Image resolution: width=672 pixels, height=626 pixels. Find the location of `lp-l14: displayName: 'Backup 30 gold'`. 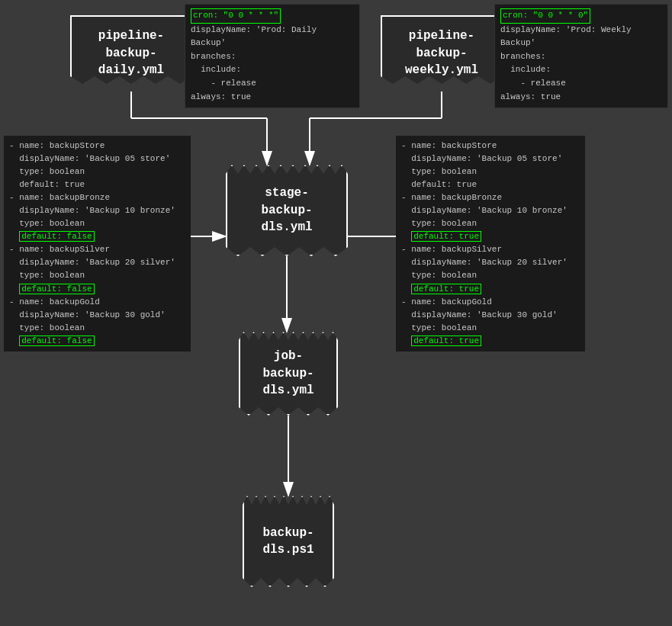

lp-l14: displayName: 'Backup 30 gold' is located at coordinates (98, 316).